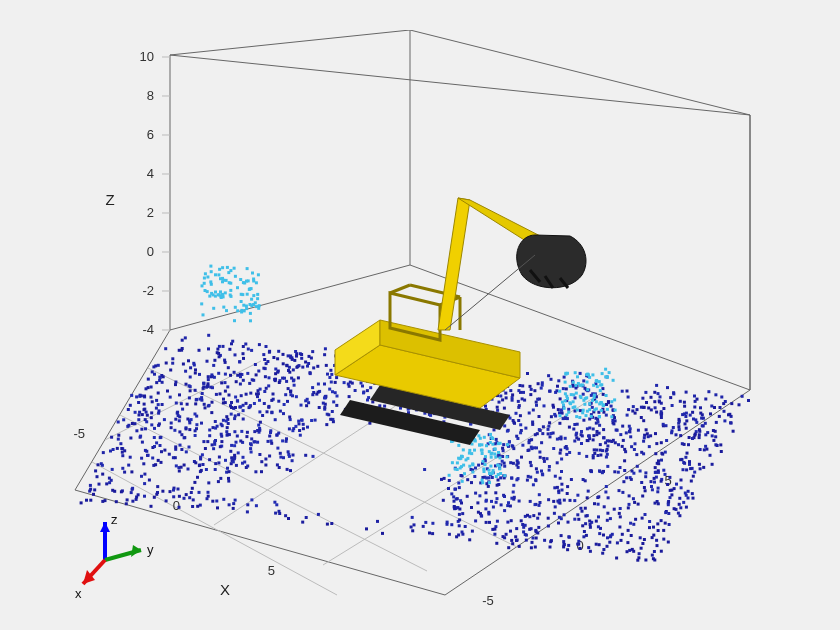 The image size is (840, 630). Describe the element at coordinates (114, 520) in the screenshot. I see `triad-z-label: z` at that location.